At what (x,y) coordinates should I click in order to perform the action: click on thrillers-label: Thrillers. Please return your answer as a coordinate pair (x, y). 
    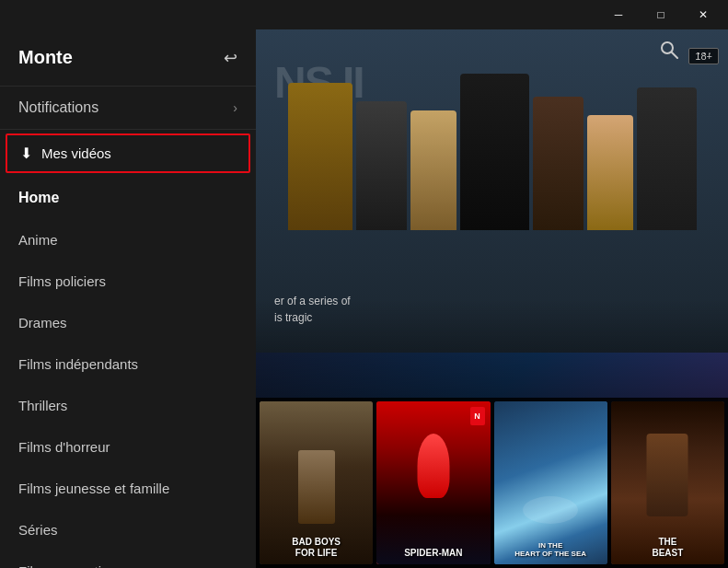
    Looking at the image, I should click on (42, 405).